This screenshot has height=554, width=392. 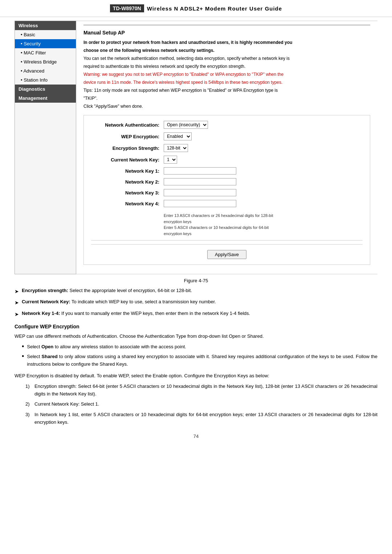 What do you see at coordinates (30, 387) in the screenshot?
I see `num-1: 1)` at bounding box center [30, 387].